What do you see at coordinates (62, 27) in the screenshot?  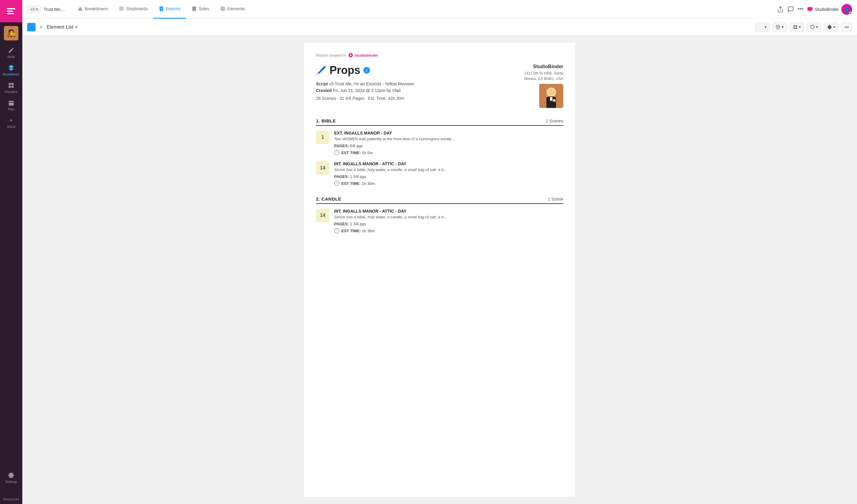 I see `toolbar-title: Element List ▾` at bounding box center [62, 27].